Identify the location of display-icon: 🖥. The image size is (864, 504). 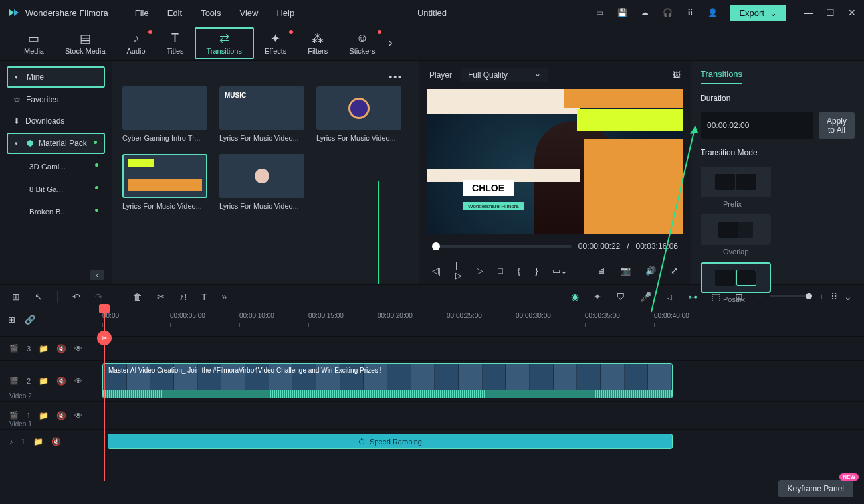
(601, 271).